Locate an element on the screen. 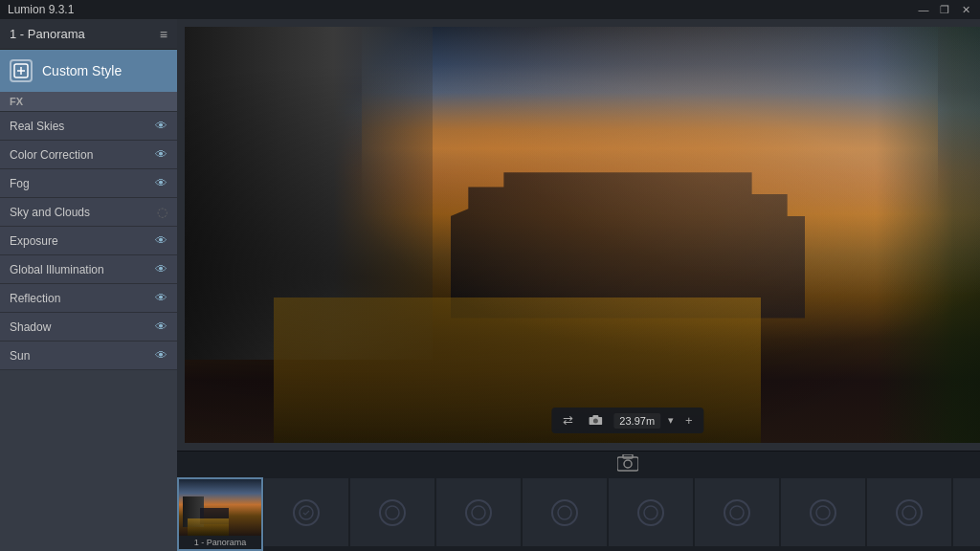 Image resolution: width=980 pixels, height=551 pixels. bottom-strip: U is located at coordinates (578, 501).